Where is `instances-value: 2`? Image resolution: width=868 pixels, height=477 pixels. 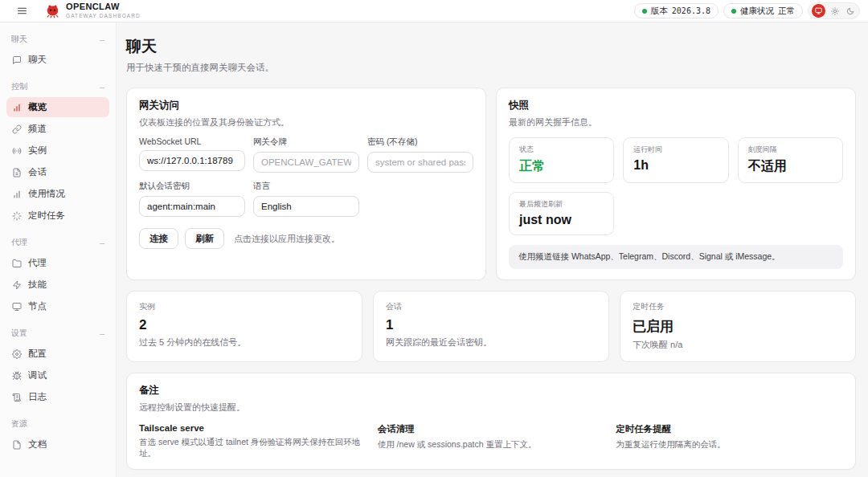
instances-value: 2 is located at coordinates (244, 325).